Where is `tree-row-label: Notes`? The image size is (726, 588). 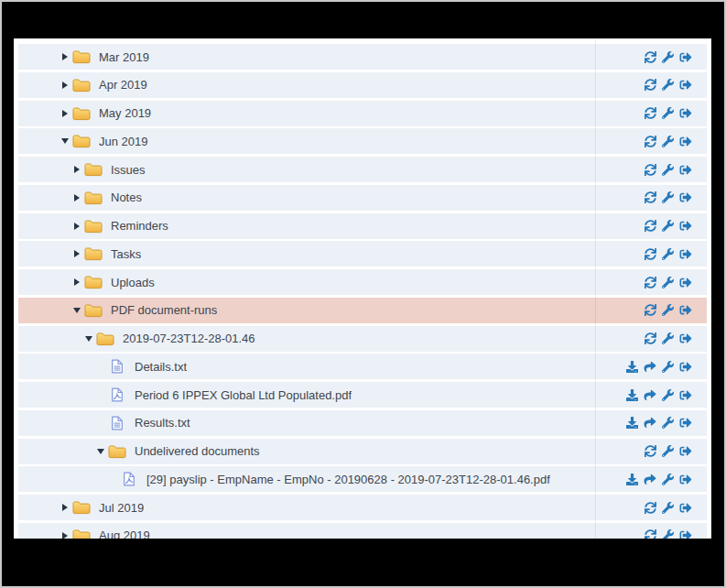
tree-row-label: Notes is located at coordinates (126, 198).